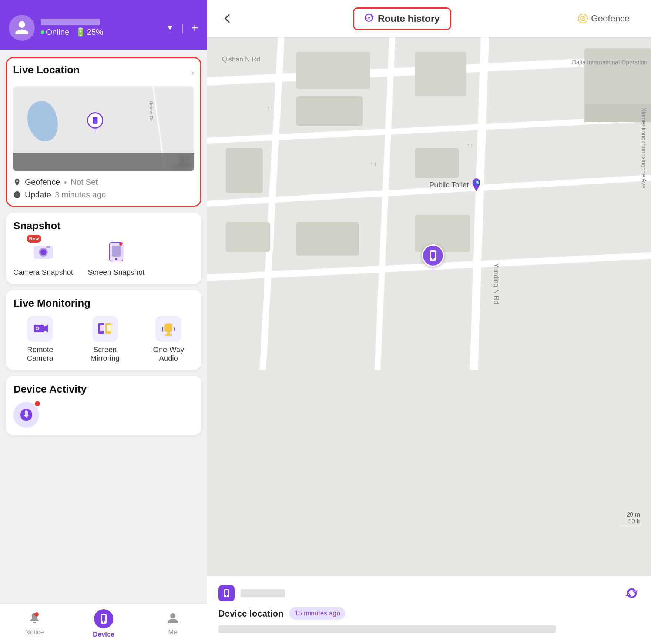  What do you see at coordinates (105, 329) in the screenshot?
I see `screen-mirroring-icon` at bounding box center [105, 329].